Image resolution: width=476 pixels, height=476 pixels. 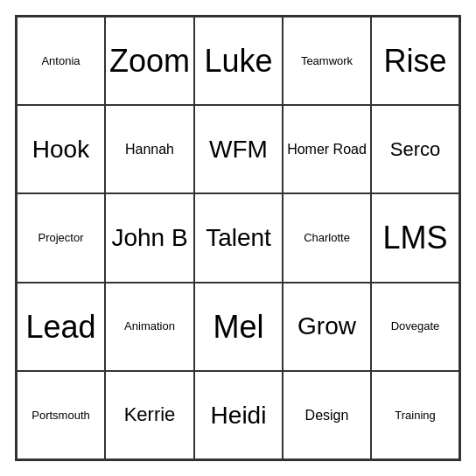 I want to click on bingo-cell: Zoom, so click(x=150, y=61).